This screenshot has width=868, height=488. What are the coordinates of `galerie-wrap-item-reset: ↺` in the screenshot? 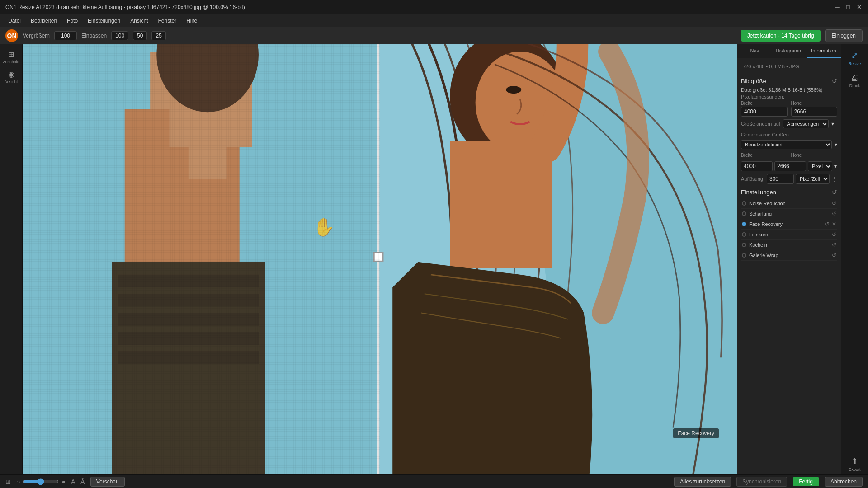 It's located at (834, 255).